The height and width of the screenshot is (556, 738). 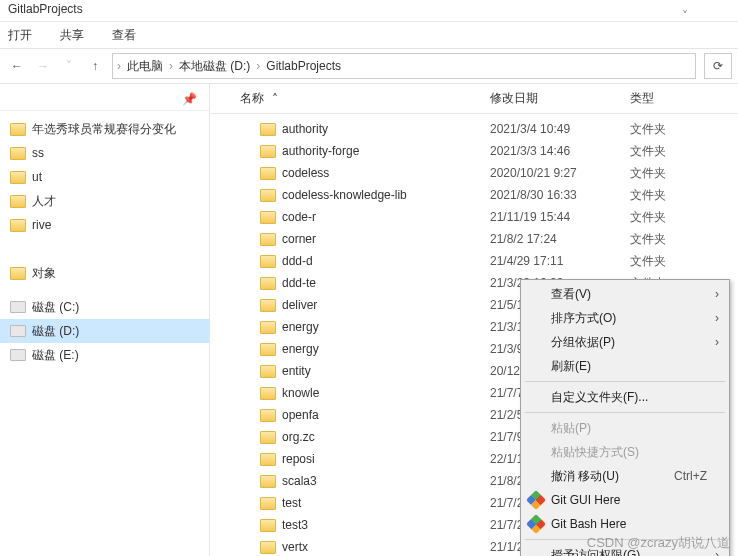 What do you see at coordinates (404, 66) in the screenshot?
I see `breadcrumb: › 此电脑 › 本地磁盘 (D:) › GitlabProjects ˅` at bounding box center [404, 66].